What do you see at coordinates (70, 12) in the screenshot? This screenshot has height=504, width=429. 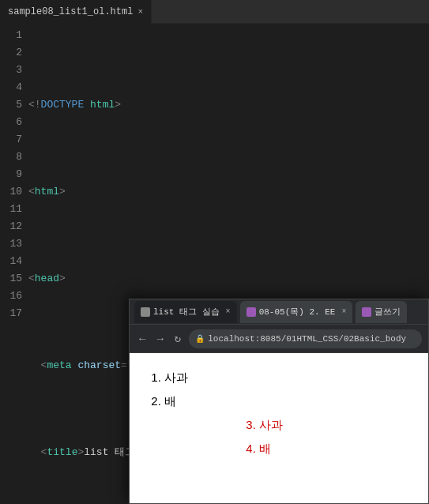 I see `tab-filename: sample08_list1_ol.html` at bounding box center [70, 12].